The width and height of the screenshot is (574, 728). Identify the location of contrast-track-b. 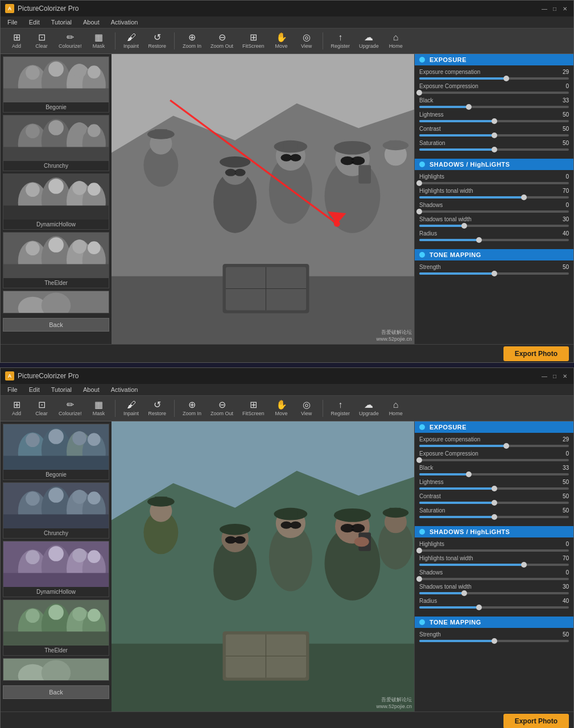
(494, 503).